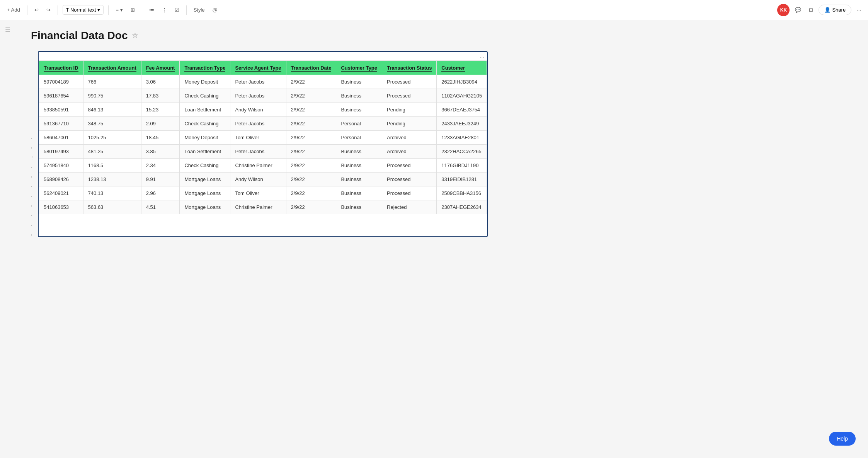 This screenshot has height=458, width=868. What do you see at coordinates (112, 166) in the screenshot?
I see `table-cell: 1168.5` at bounding box center [112, 166].